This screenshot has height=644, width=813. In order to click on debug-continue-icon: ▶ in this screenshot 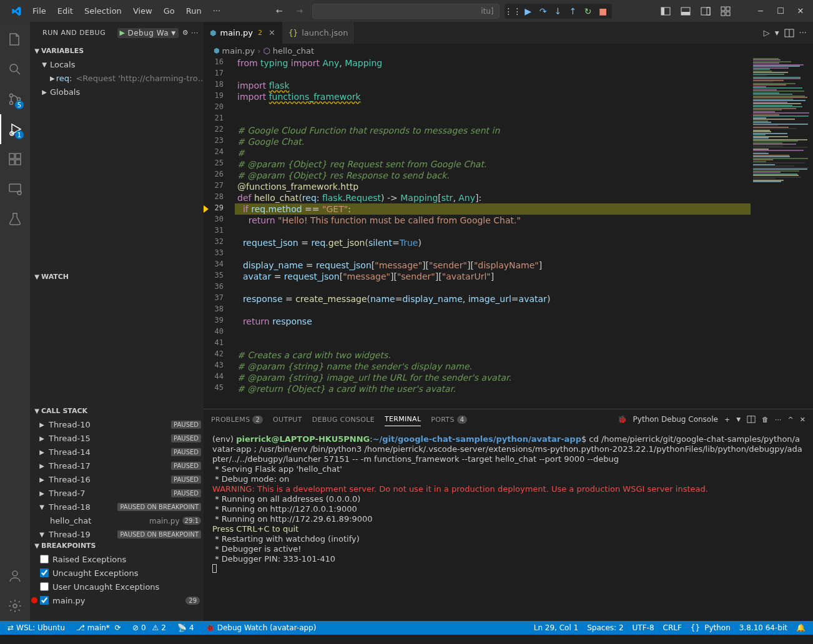, I will do `click(528, 11)`.